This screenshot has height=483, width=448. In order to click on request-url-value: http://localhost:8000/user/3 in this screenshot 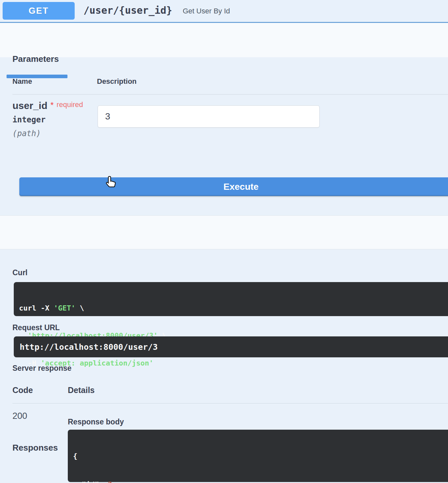, I will do `click(88, 347)`.